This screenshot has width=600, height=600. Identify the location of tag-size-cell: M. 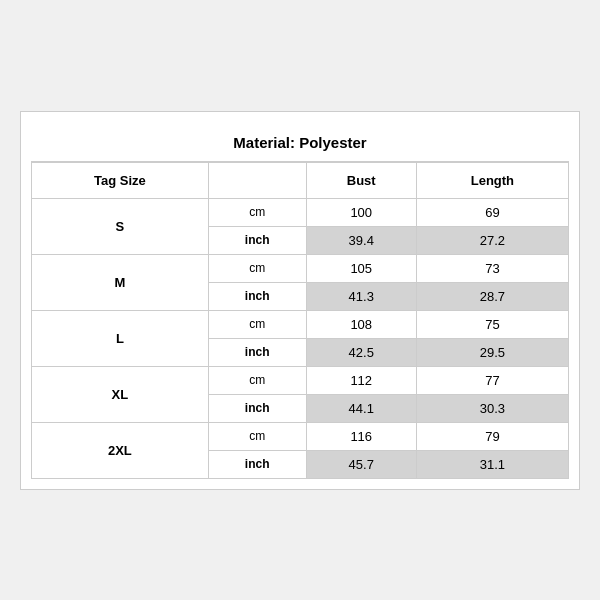
(120, 282).